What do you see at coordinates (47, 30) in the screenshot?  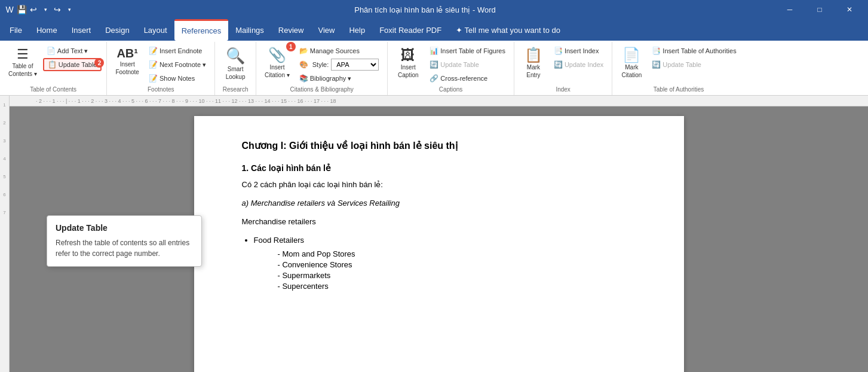 I see `menu-home: Home` at bounding box center [47, 30].